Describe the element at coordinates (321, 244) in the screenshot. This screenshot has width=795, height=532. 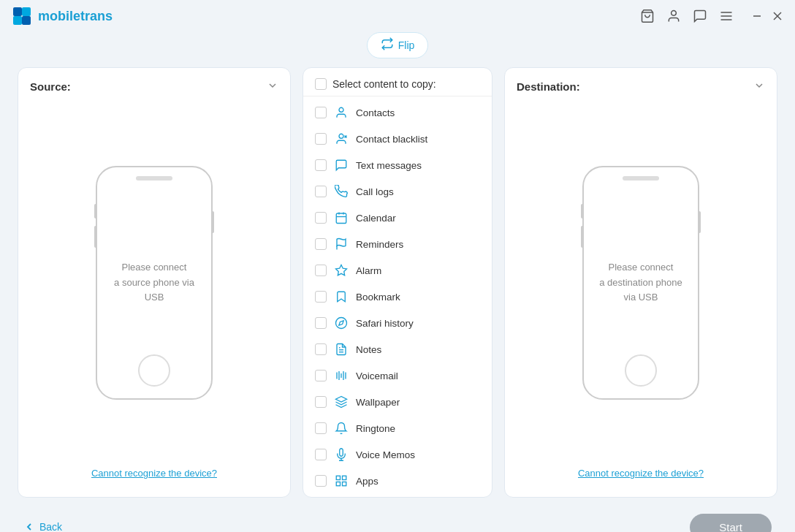
I see `checkbox-reminders` at that location.